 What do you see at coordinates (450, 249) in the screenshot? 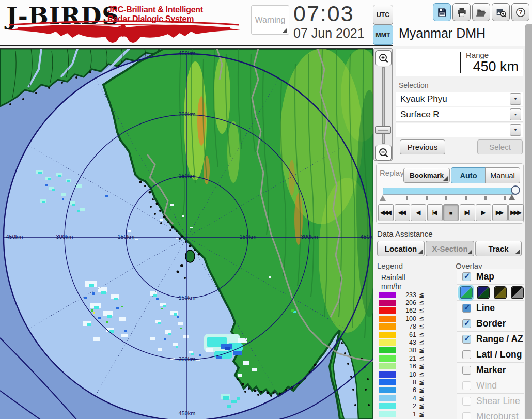
I see `x-section-button: X-Section` at bounding box center [450, 249].